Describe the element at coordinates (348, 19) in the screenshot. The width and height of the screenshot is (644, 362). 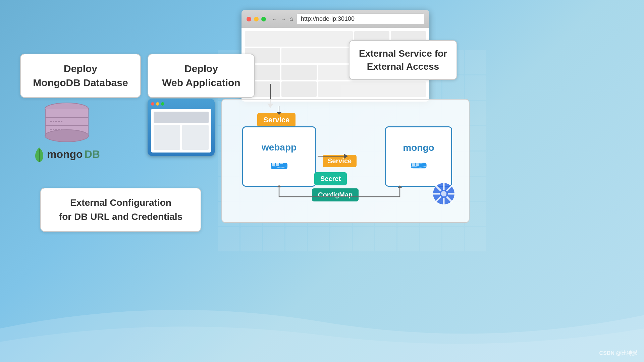
I see `browser-nav: ← → ⌂ http://node-ip:30100` at that location.